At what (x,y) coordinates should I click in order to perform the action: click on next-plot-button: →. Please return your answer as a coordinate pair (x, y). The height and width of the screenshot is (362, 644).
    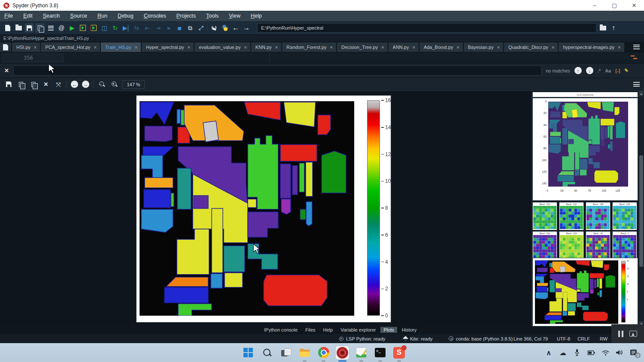
    Looking at the image, I should click on (86, 84).